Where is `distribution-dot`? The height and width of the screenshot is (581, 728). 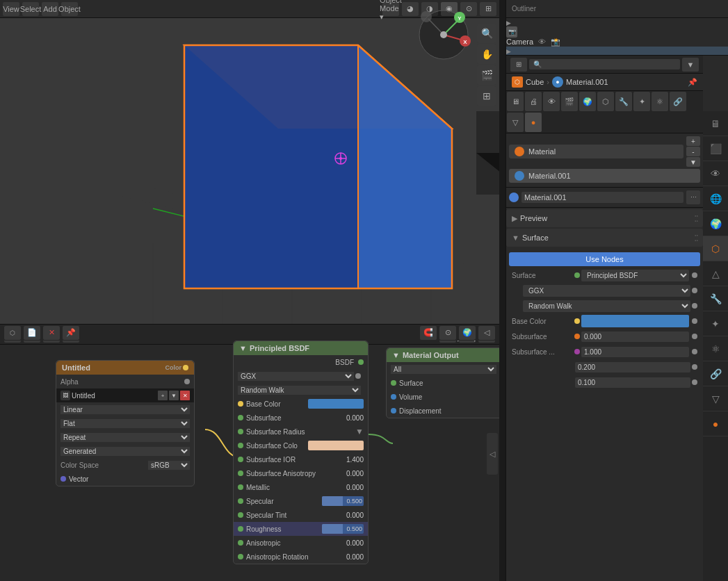 distribution-dot is located at coordinates (358, 376).